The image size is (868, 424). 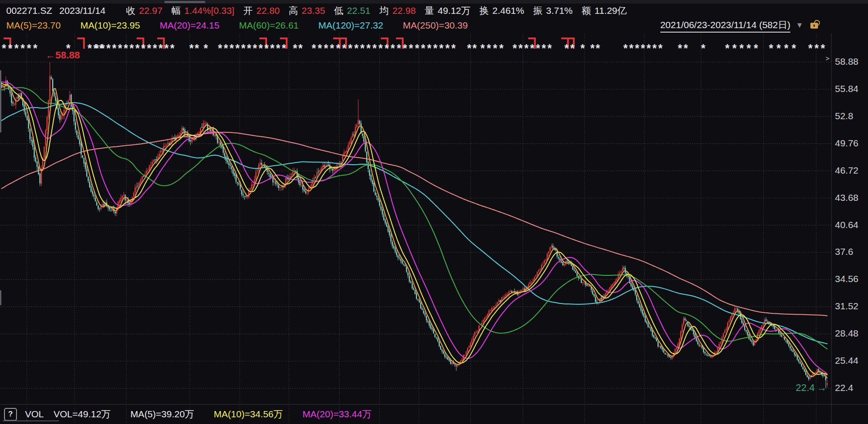 What do you see at coordinates (269, 25) in the screenshot?
I see `ma-legend-item: MA(60)=26.61` at bounding box center [269, 25].